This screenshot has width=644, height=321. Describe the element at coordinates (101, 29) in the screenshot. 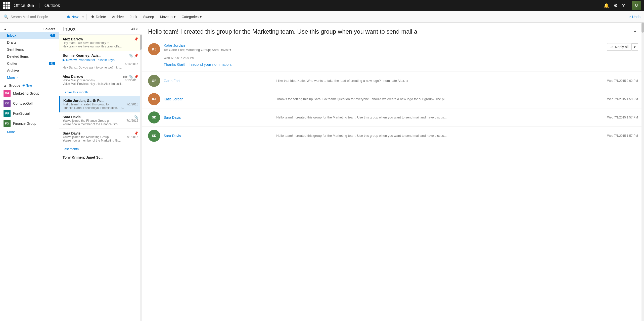

I see `email-list-header: Inbox All ▾` at that location.